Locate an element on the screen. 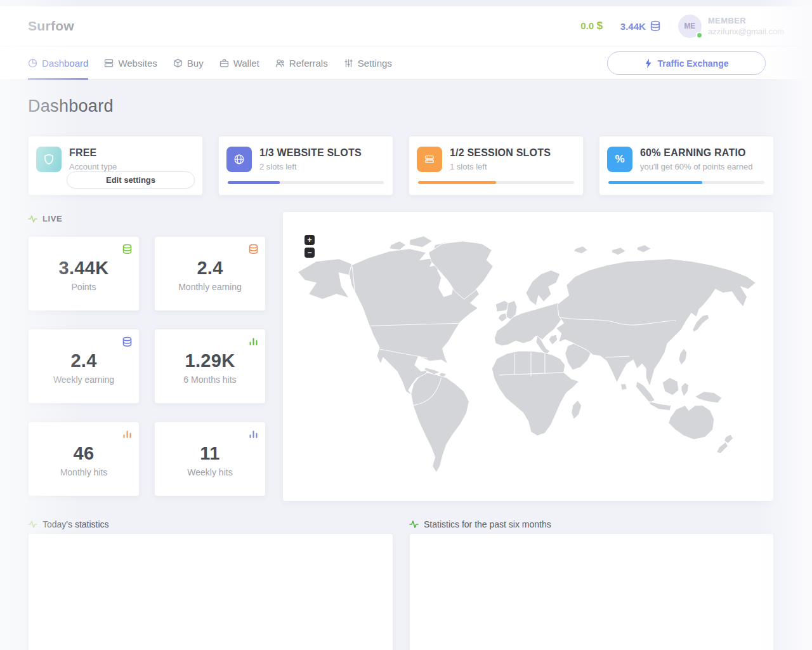 The height and width of the screenshot is (650, 812). tab-label: Settings is located at coordinates (375, 63).